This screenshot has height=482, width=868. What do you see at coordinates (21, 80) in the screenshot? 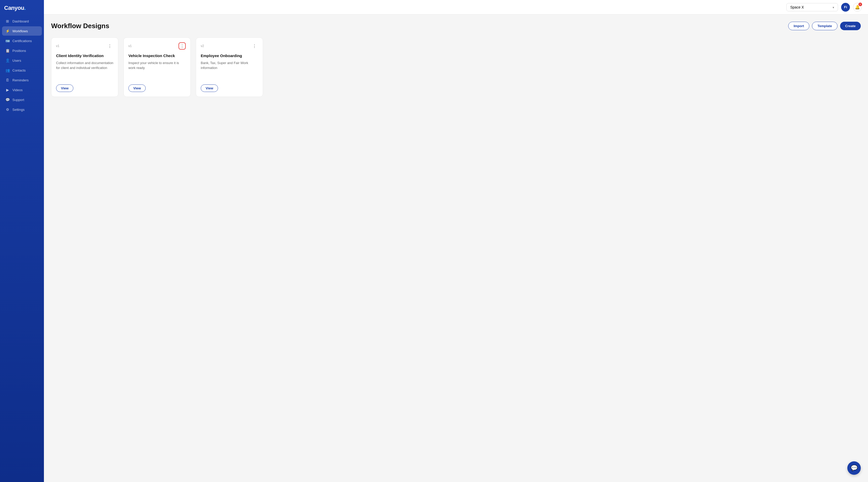
I see `sidebar-label-reminders: Reminders` at bounding box center [21, 80].